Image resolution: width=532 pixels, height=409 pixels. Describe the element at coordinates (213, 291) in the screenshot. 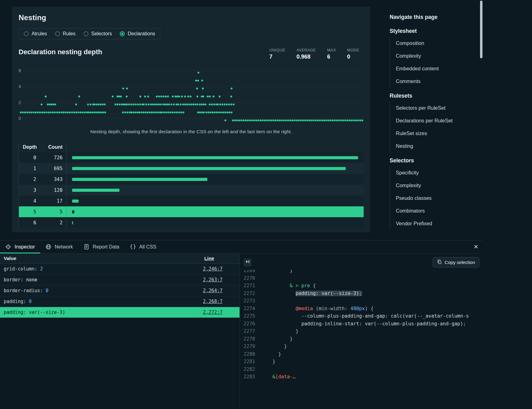

I see `line-link: 2,264:7` at that location.